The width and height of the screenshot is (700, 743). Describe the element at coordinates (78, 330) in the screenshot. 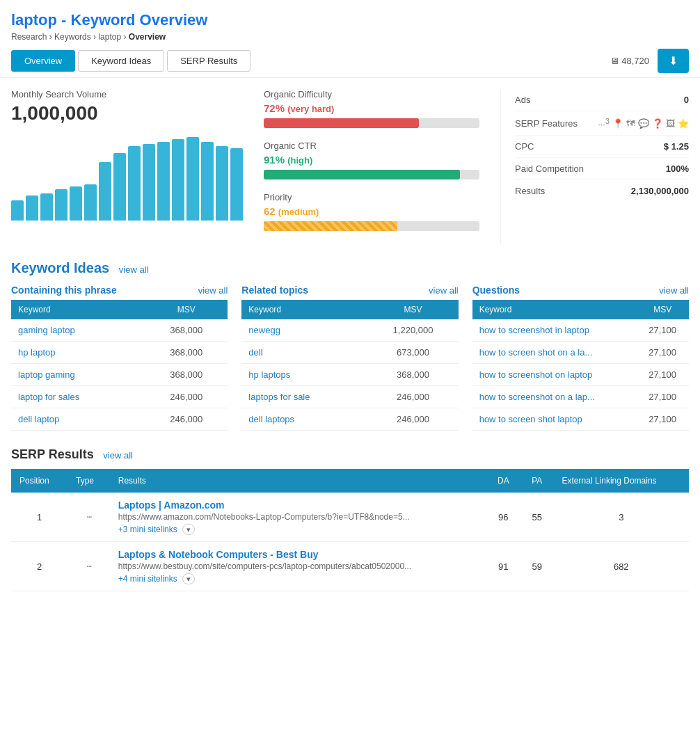

I see `keyword-cell: gaming laptop` at that location.